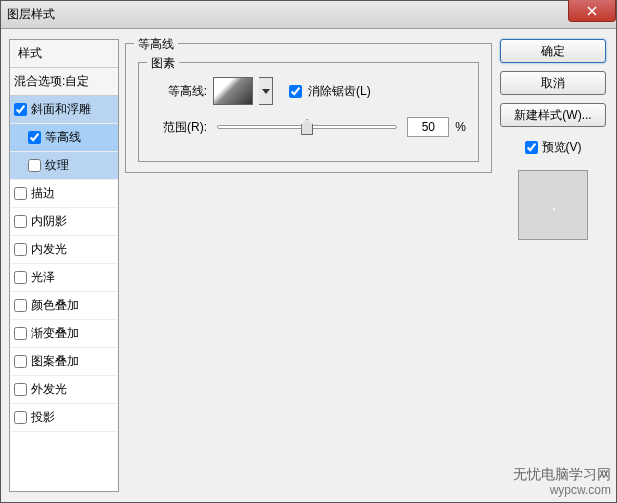 The image size is (617, 503). Describe the element at coordinates (49, 250) in the screenshot. I see `style-label: 内发光` at that location.